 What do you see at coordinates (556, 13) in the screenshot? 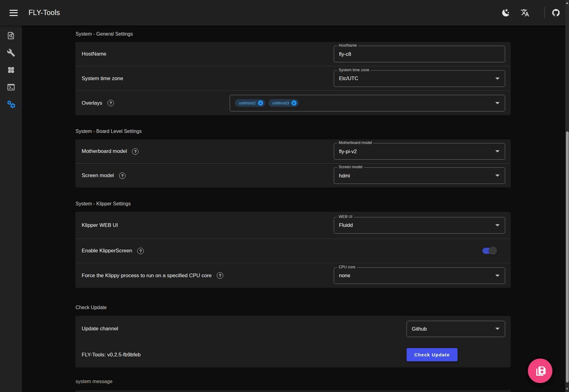
I see `github-icon` at bounding box center [556, 13].